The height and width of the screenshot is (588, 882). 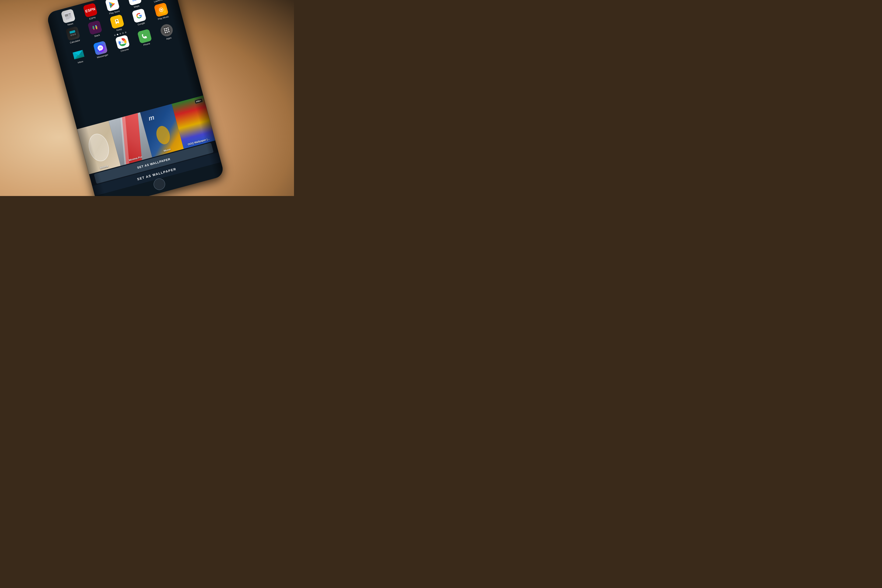 What do you see at coordinates (169, 38) in the screenshot?
I see `apps-label: Apps` at bounding box center [169, 38].